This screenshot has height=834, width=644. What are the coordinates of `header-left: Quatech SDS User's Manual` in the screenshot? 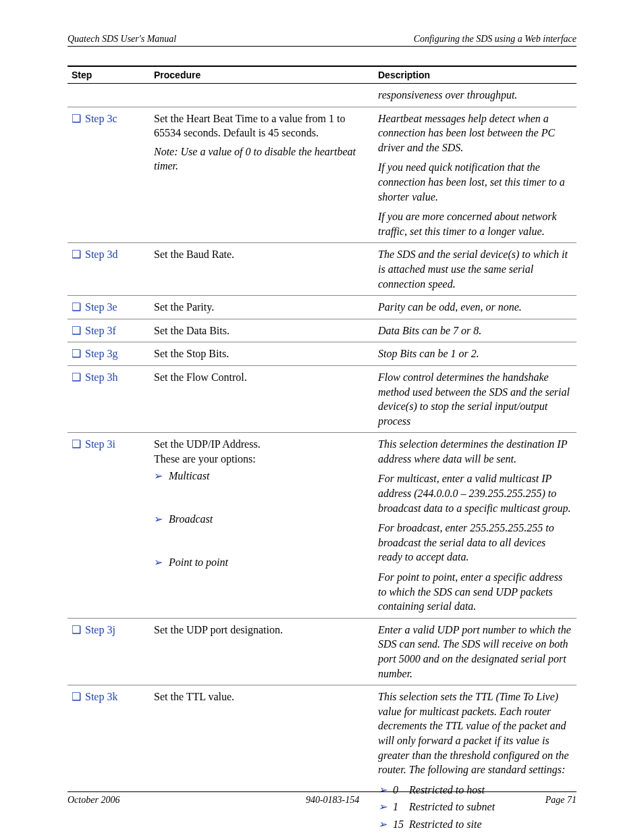 It's located at (122, 39).